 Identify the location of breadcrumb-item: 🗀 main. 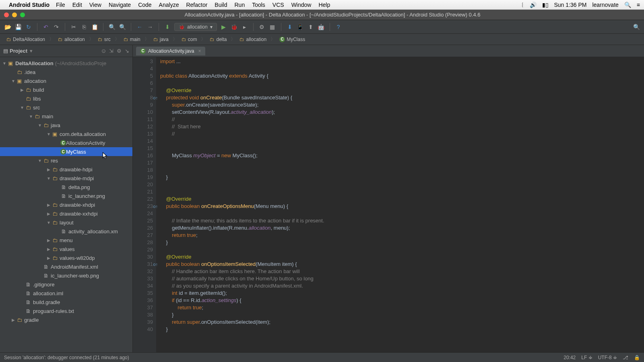
(132, 39).